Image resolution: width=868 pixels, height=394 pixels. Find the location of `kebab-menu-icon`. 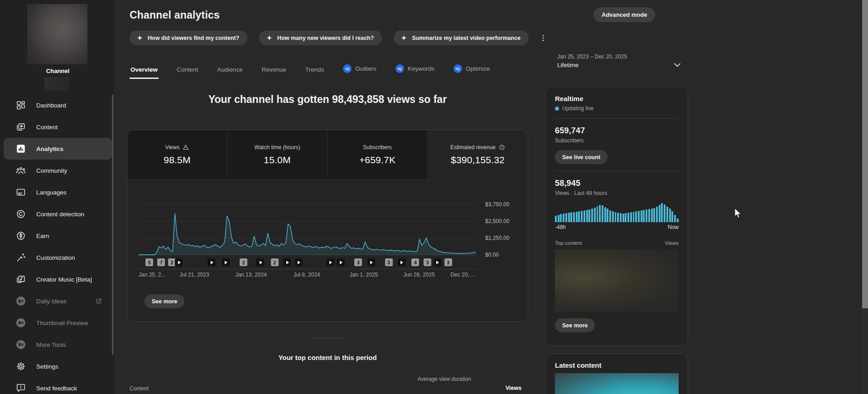

kebab-menu-icon is located at coordinates (543, 38).